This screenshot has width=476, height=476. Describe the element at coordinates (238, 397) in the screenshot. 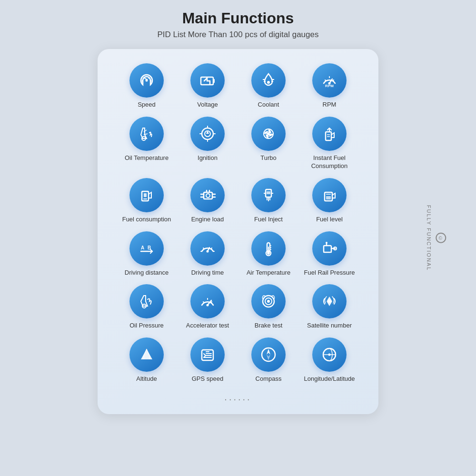

I see `more-dots: ......` at that location.